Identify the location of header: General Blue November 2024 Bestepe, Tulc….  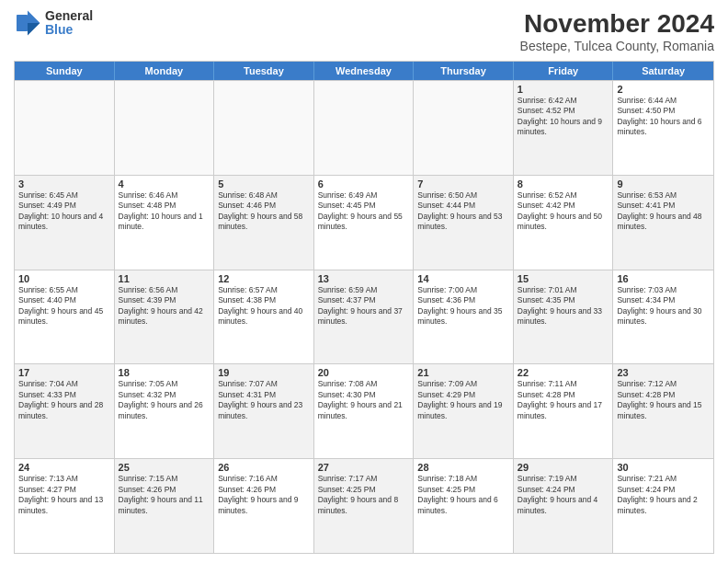
(364, 31).